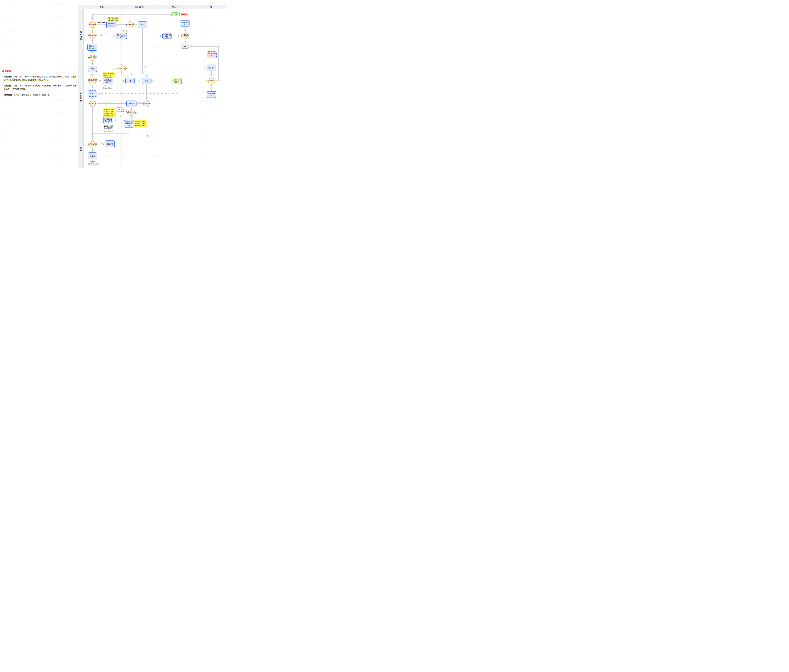 This screenshot has height=672, width=789. I want to click on decision-known-issue-2: 是否已知问题?, so click(92, 36).